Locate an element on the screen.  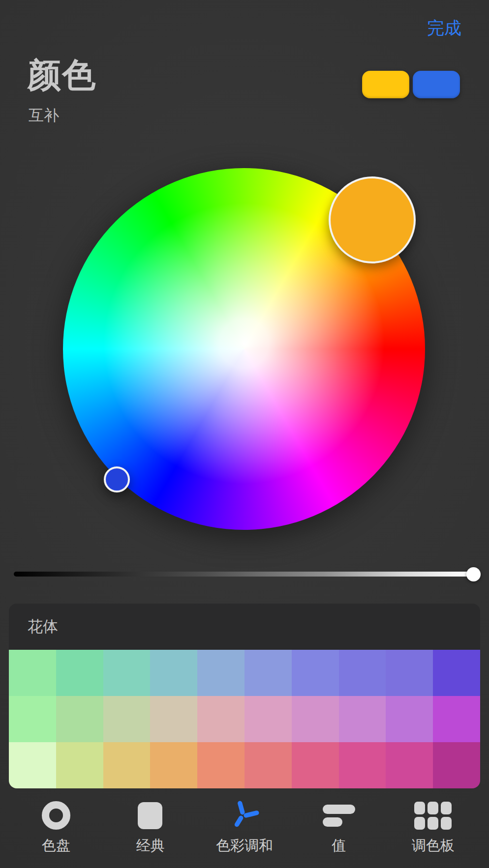
primary-color-handle is located at coordinates (372, 220).